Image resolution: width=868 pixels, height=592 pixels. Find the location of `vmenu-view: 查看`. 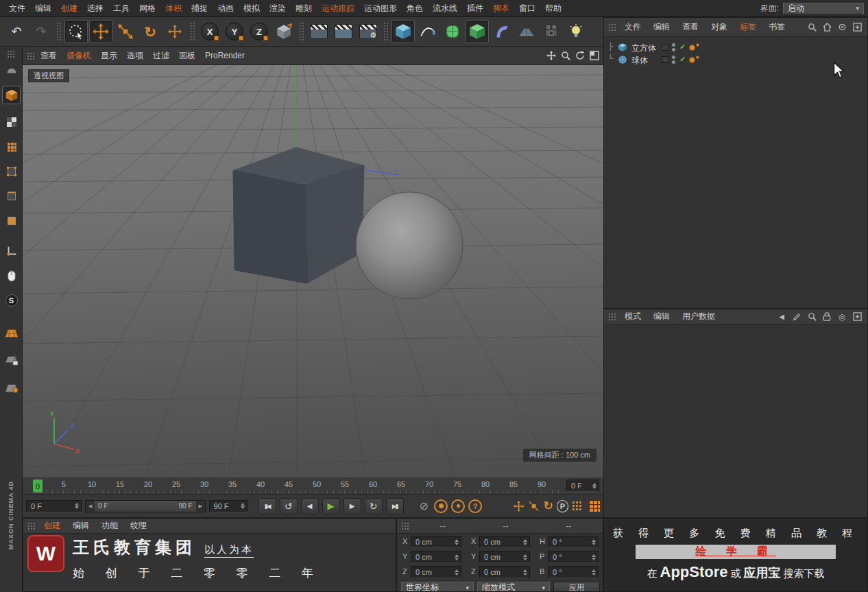

vmenu-view: 查看 is located at coordinates (49, 56).